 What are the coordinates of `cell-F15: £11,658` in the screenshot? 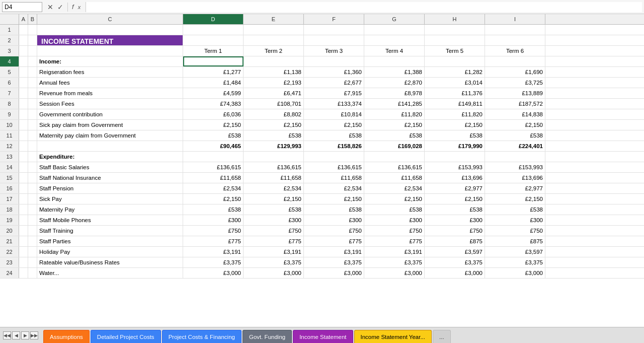 It's located at (334, 178).